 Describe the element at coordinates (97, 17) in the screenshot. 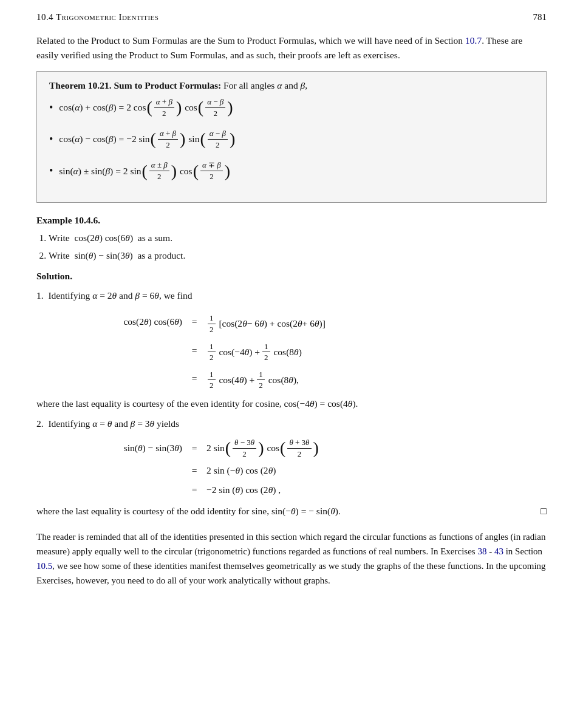

I see `chapter-title: 10.4 Trigonometric Identities` at that location.